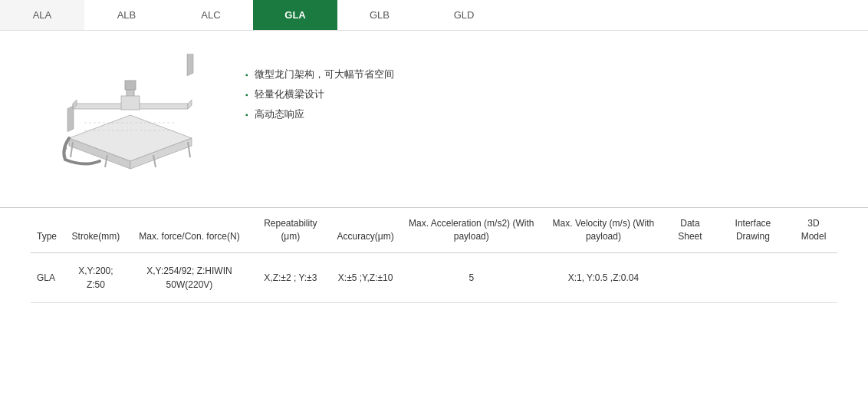  What do you see at coordinates (130, 115) in the screenshot?
I see `product-image-area` at bounding box center [130, 115].